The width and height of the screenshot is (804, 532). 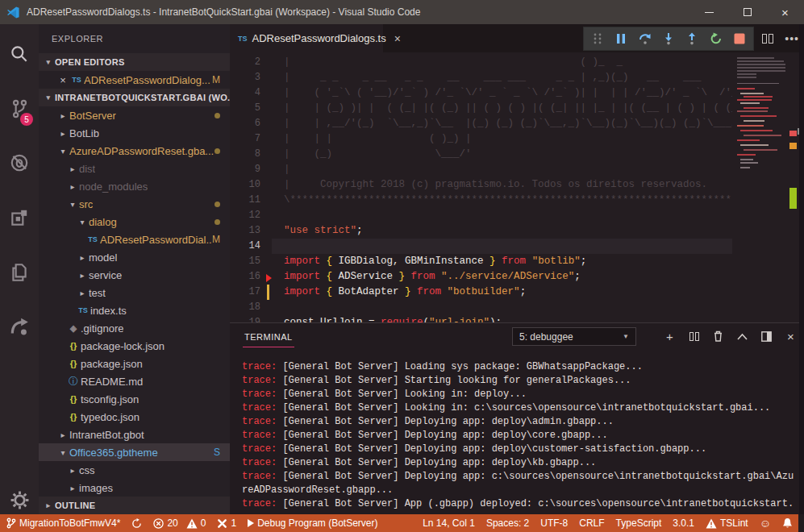 I want to click on section-intranetbotquickstart-gbai-wo: ▾INTRANETBOTQUICKSTART.GBAI (WO..., so click(x=134, y=98).